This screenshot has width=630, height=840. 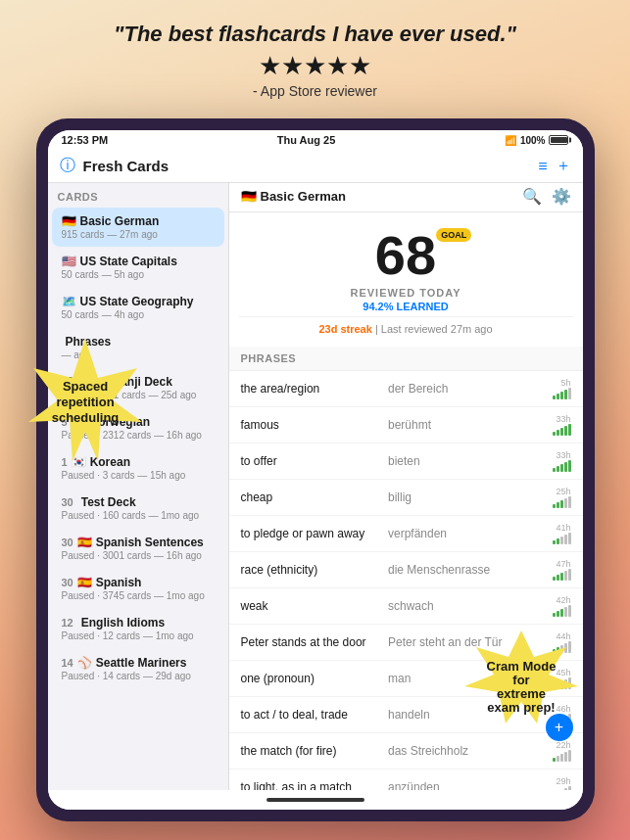 I want to click on card-row: famous berühmt 33h, so click(x=406, y=425).